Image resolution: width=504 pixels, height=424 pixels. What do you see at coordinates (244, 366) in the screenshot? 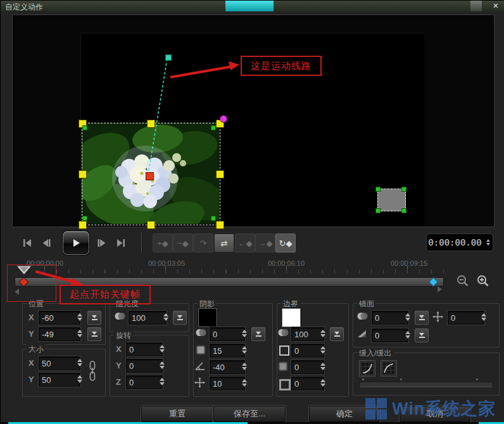
I see `shadow-angle-spinner` at bounding box center [244, 366].